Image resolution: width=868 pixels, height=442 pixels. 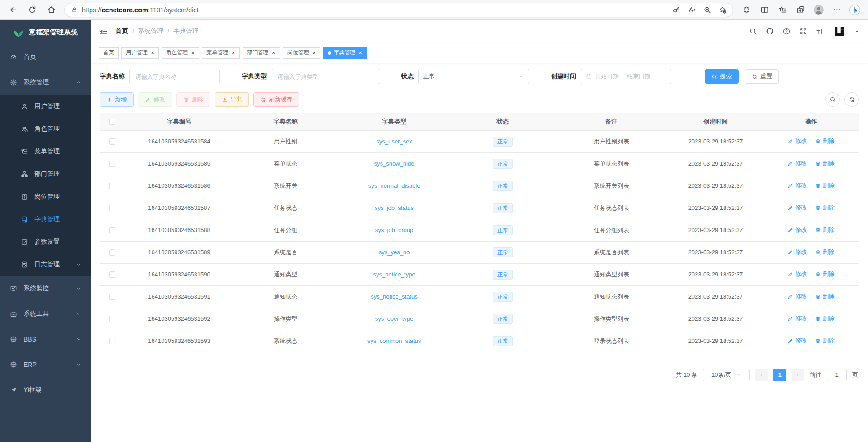 I want to click on reset-button: 重置, so click(x=762, y=76).